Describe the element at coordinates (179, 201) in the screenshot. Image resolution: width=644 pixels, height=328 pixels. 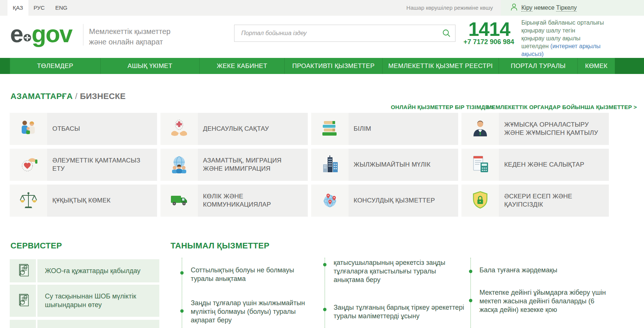
I see `transport-icon` at that location.